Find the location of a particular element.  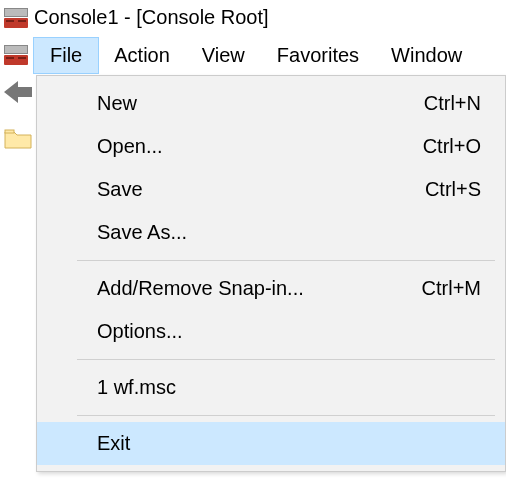

menu-item-label: Options... is located at coordinates (140, 332).